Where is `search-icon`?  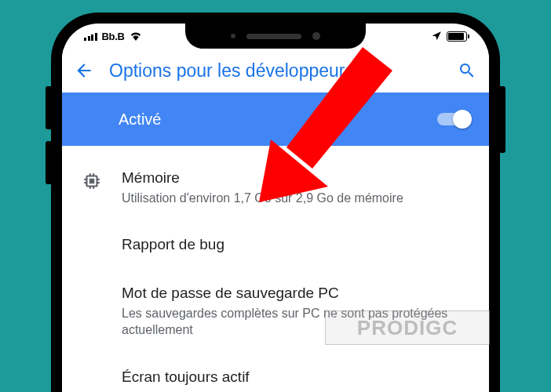 search-icon is located at coordinates (467, 71).